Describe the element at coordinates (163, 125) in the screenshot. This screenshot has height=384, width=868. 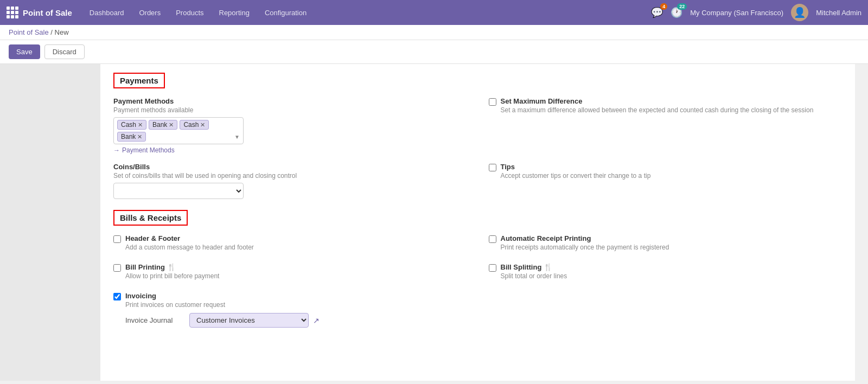
I see `tag-bank1: Bank ✕` at that location.